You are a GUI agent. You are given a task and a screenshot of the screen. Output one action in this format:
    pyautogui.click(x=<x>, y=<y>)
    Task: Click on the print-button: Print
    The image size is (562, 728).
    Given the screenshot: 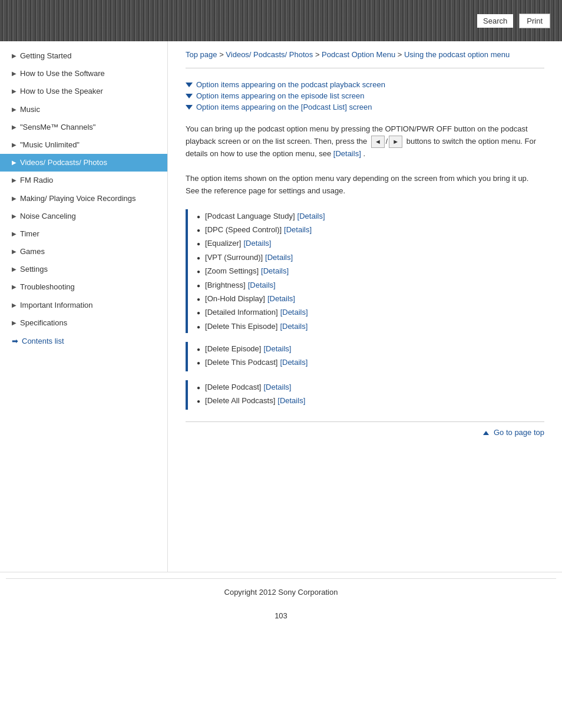 What is the action you would take?
    pyautogui.click(x=535, y=21)
    